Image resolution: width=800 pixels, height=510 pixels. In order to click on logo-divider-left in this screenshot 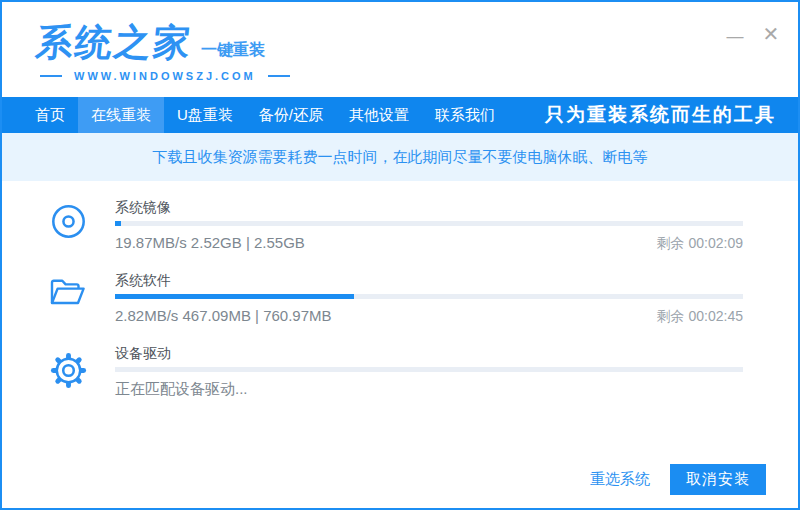, I will do `click(51, 76)`.